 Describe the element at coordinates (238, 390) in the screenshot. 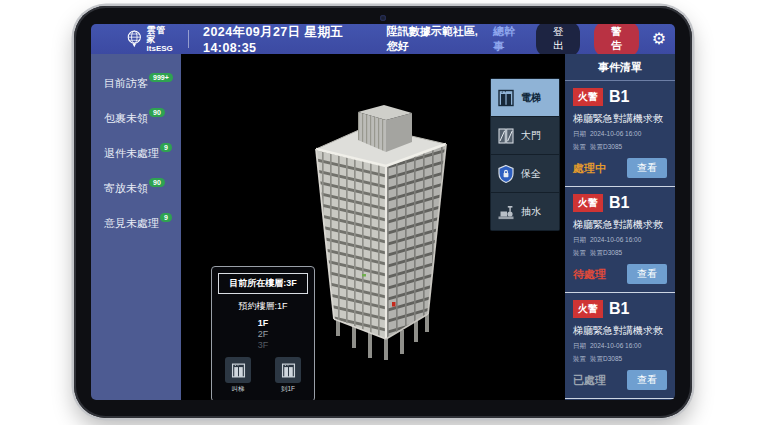

I see `call-elevator-label: 叫梯` at that location.